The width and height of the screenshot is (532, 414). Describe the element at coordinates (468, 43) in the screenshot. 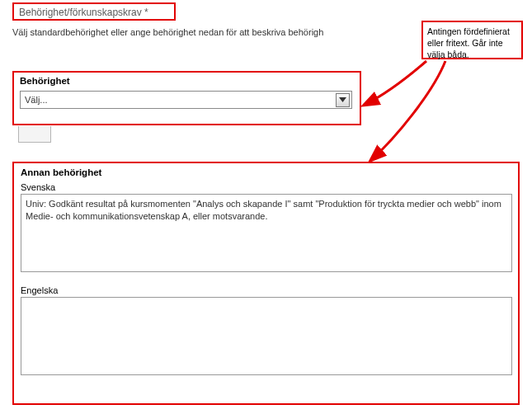

I see `annotation-text: Antingen fördefinierat eller fritext. Gå…` at that location.